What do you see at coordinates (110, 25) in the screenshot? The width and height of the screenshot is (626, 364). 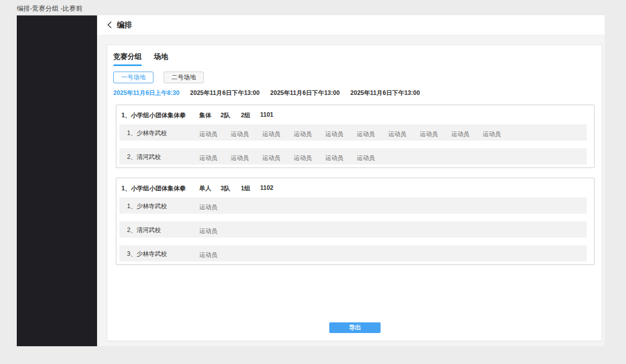 I see `chevron-left-icon` at bounding box center [110, 25].